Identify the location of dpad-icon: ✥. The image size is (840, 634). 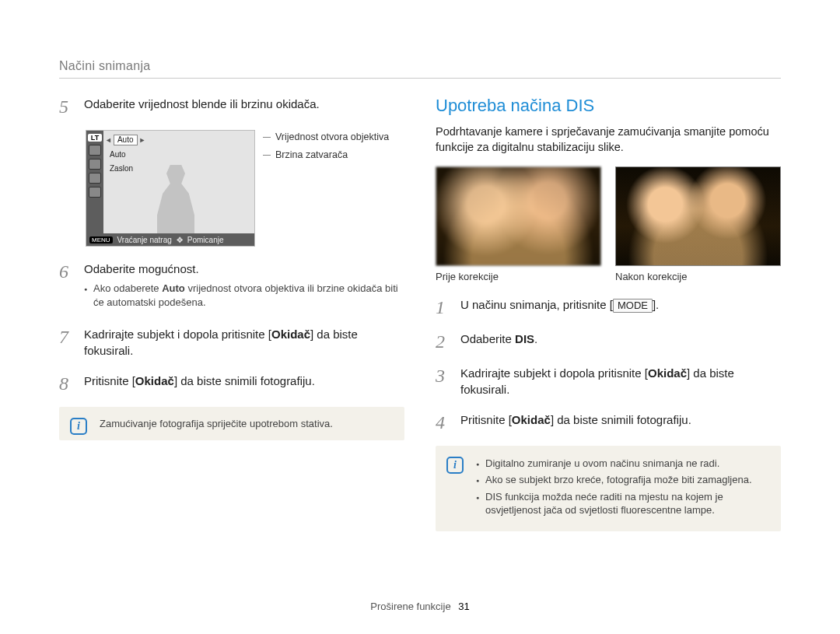
(180, 240).